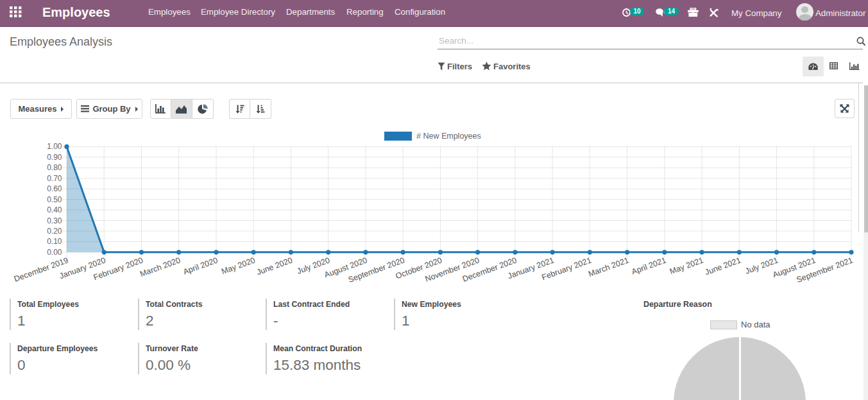  What do you see at coordinates (55, 210) in the screenshot?
I see `svg-text: 0.40` at bounding box center [55, 210].